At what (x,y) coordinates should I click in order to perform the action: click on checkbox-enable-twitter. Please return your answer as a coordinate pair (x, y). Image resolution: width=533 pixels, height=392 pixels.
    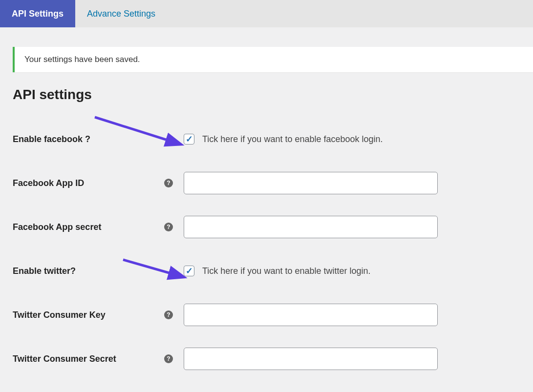
    Looking at the image, I should click on (189, 271).